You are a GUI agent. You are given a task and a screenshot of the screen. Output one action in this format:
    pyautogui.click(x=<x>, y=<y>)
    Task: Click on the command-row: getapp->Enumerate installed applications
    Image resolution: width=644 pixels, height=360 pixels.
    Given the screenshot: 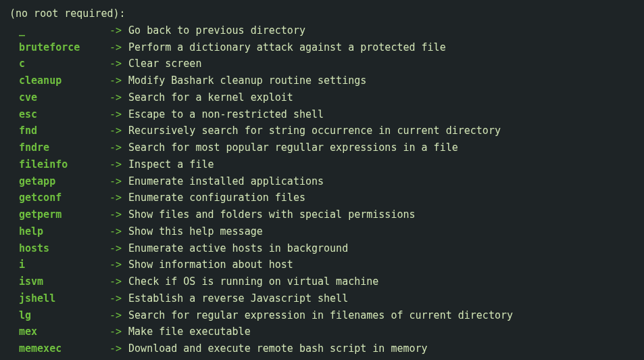 What is the action you would take?
    pyautogui.click(x=322, y=181)
    